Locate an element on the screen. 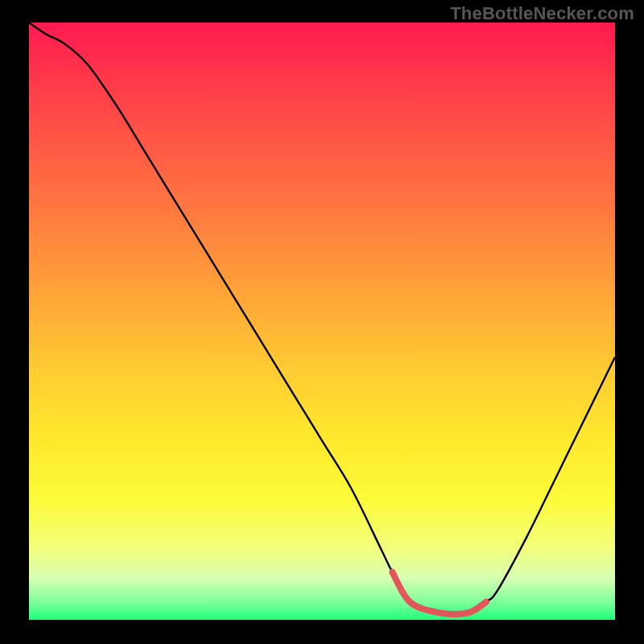 The width and height of the screenshot is (644, 644). optimal-range-marker is located at coordinates (439, 593).